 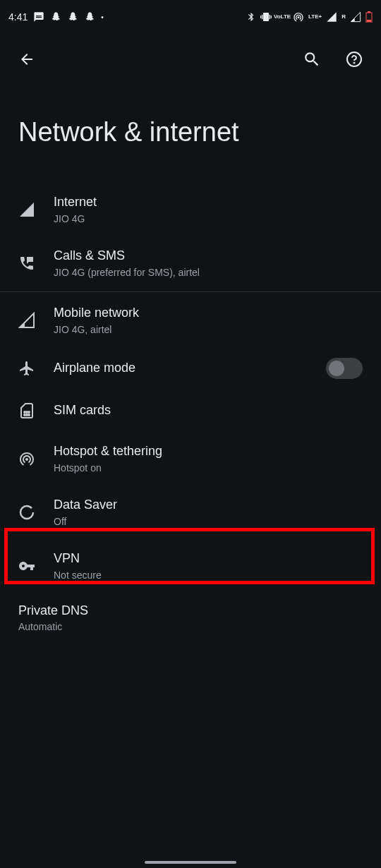 I want to click on item-vpn: VPN Not secure, so click(x=190, y=566).